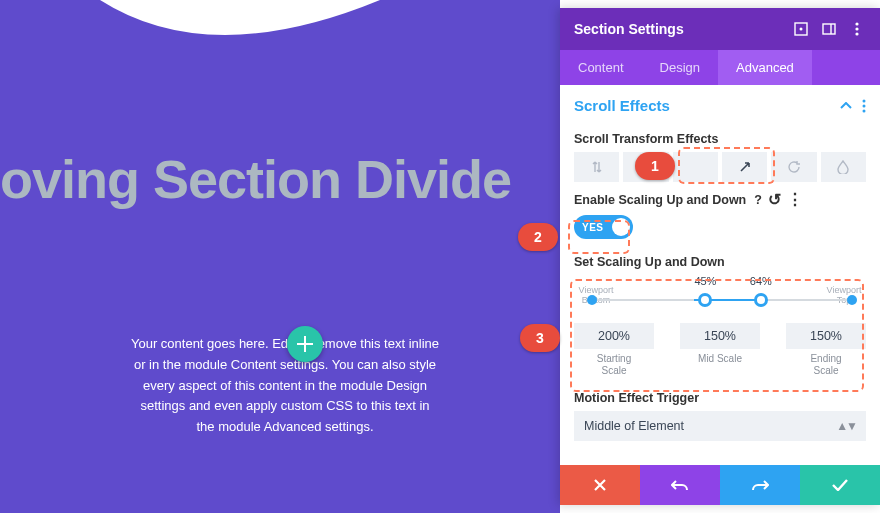 Image resolution: width=880 pixels, height=513 pixels. I want to click on panel-title: Section Settings, so click(629, 29).